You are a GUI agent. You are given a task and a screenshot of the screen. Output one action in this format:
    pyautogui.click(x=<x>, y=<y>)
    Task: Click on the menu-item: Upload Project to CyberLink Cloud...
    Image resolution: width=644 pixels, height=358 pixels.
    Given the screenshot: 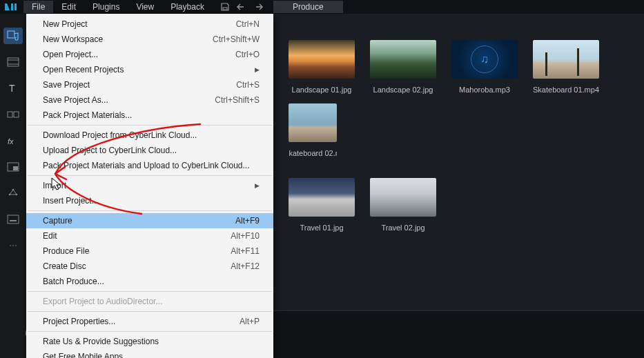 What is the action you would take?
    pyautogui.click(x=150, y=150)
    